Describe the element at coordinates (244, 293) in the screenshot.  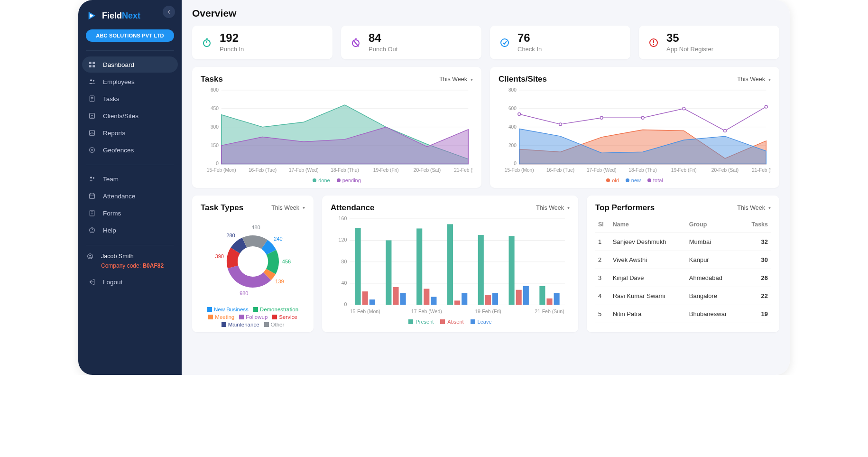
I see `svg-text: 980` at that location.